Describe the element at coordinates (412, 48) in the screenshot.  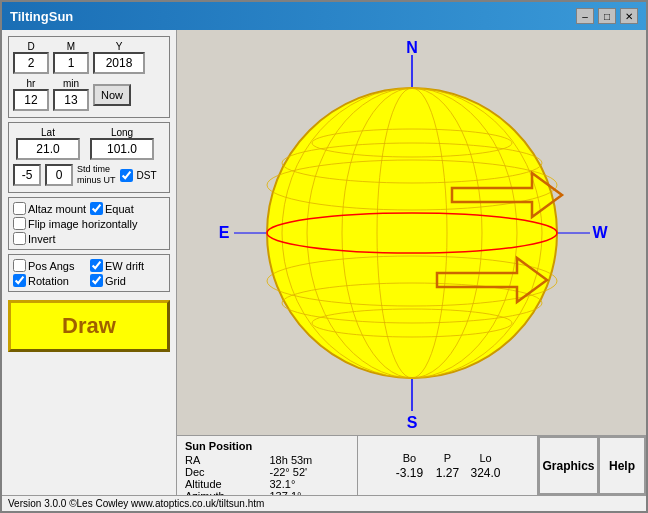
I see `north-label: N` at that location.